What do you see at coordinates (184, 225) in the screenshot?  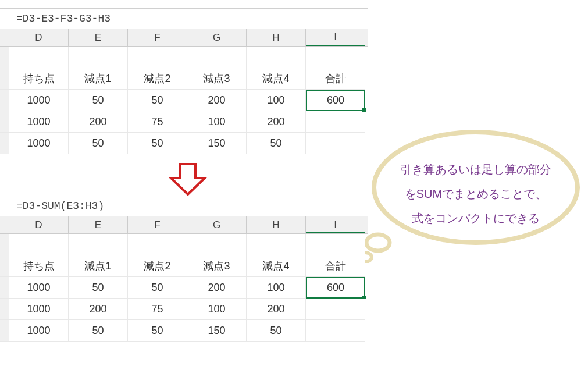 I see `column-headers-bottom: DEFGHI` at bounding box center [184, 225].